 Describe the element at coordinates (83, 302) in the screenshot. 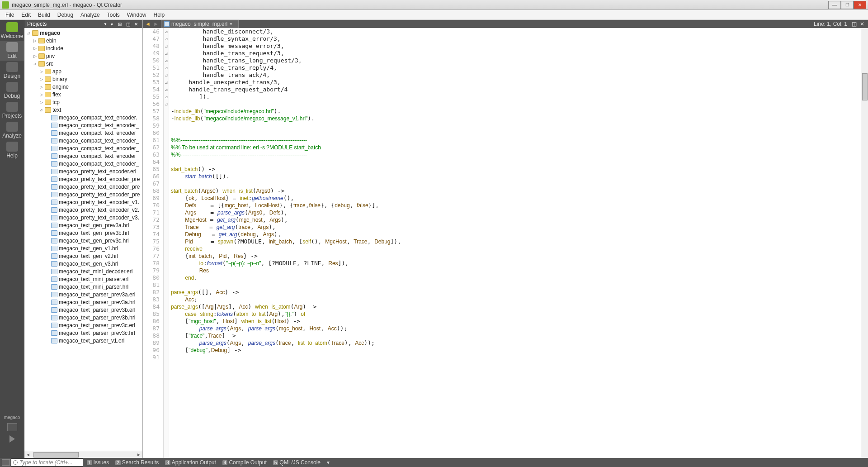

I see `file-node: megaco_text_parser_prev3a.hrl` at that location.